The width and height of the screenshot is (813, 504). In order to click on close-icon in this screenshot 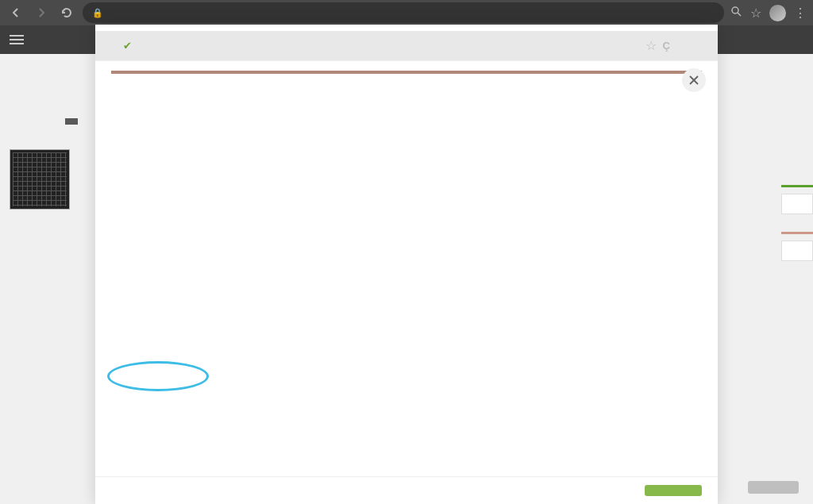, I will do `click(694, 80)`.